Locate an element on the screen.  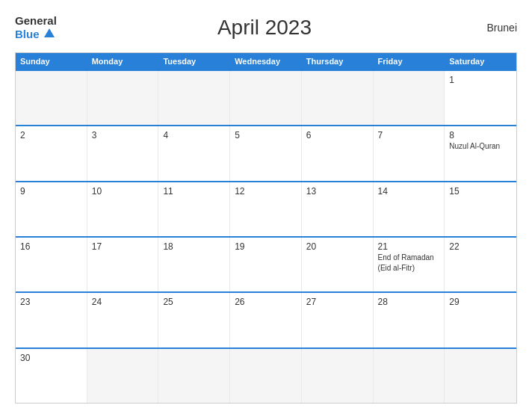
calendar-cell: 26 is located at coordinates (266, 320).